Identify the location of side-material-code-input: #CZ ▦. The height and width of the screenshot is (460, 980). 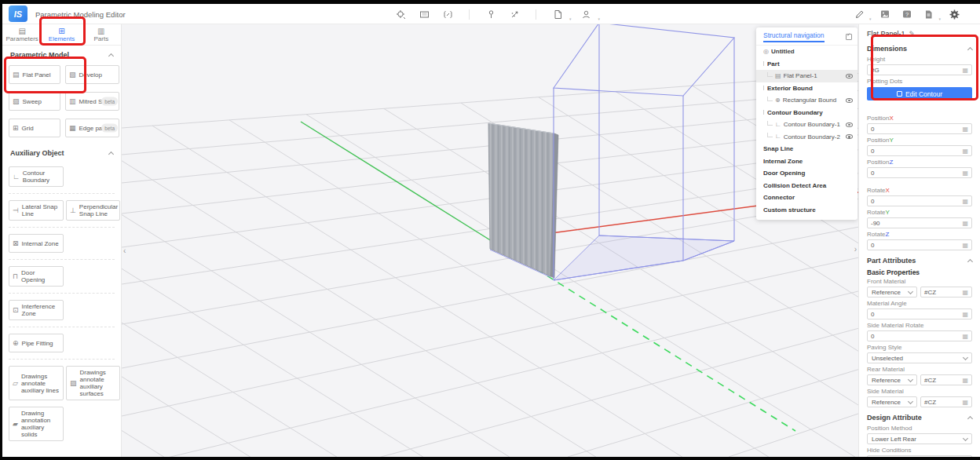
(946, 402).